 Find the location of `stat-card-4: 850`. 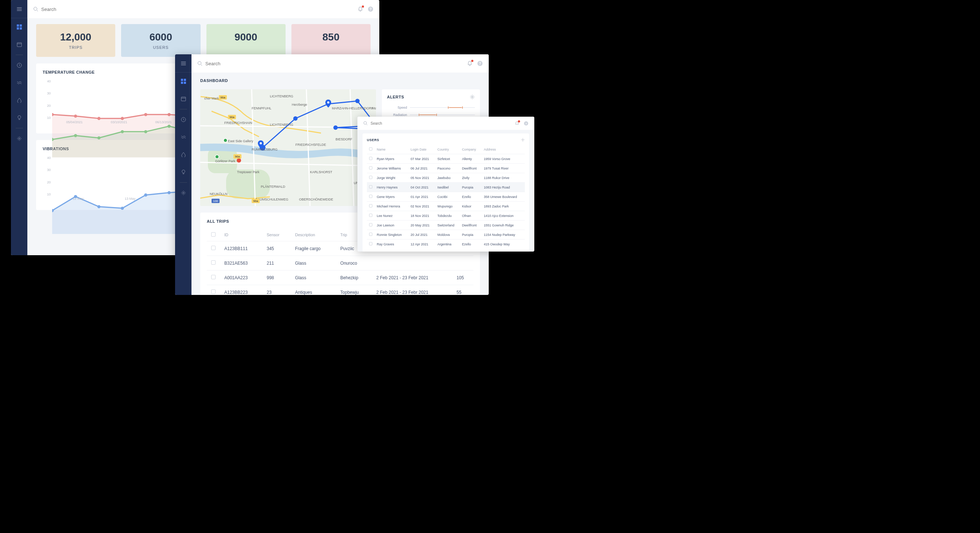

stat-card-4: 850 is located at coordinates (331, 40).